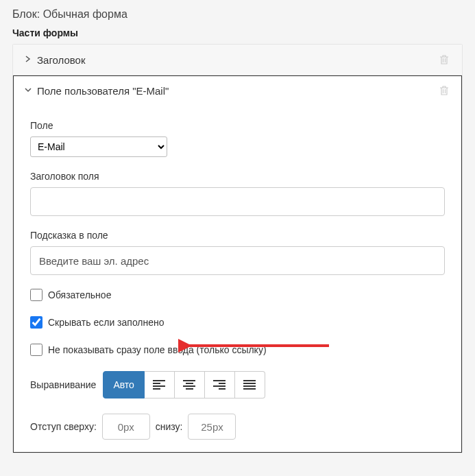 Image resolution: width=475 pixels, height=476 pixels. What do you see at coordinates (237, 14) in the screenshot?
I see `page-title: Блок: Обычная форма` at bounding box center [237, 14].